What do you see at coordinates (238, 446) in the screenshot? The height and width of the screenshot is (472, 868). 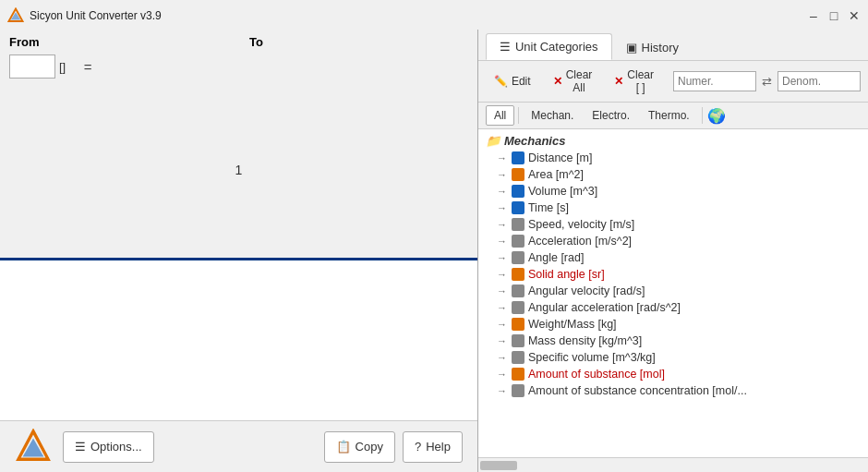 I see `bottom-bar: ☰ Options... 📋 Copy ? Help` at bounding box center [238, 446].